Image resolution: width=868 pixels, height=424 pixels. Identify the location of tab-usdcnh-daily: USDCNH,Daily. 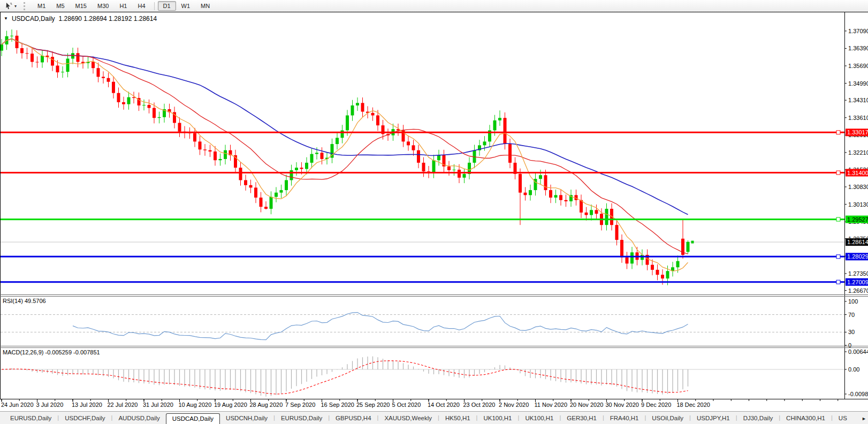
(247, 419).